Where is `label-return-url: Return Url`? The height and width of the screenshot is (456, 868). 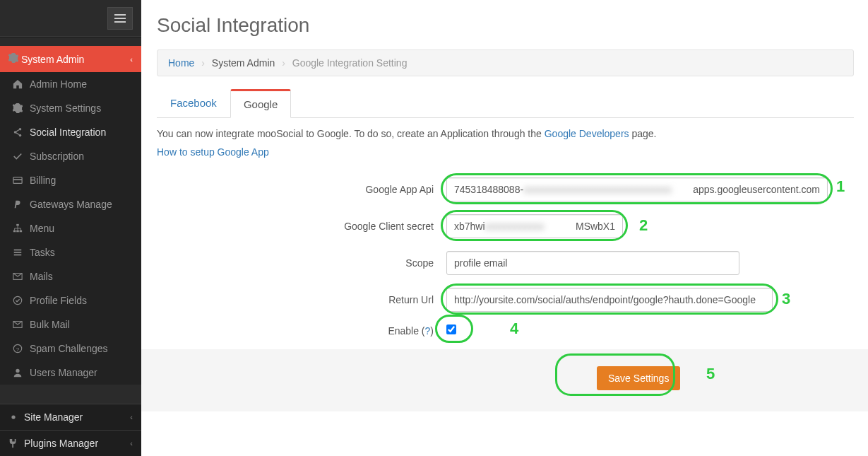 label-return-url: Return Url is located at coordinates (302, 300).